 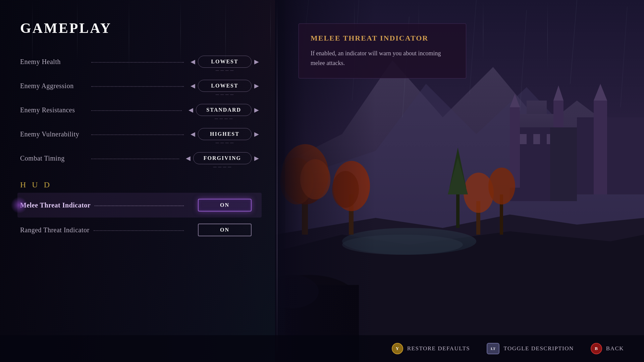 I want to click on enemy-health-right-arrow: ▶, so click(x=257, y=62).